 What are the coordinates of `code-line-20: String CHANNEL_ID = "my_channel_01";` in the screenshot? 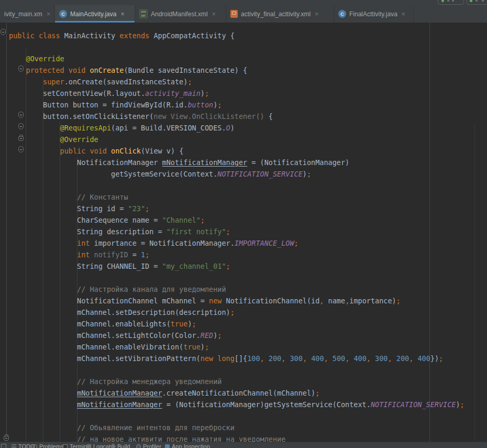 It's located at (237, 266).